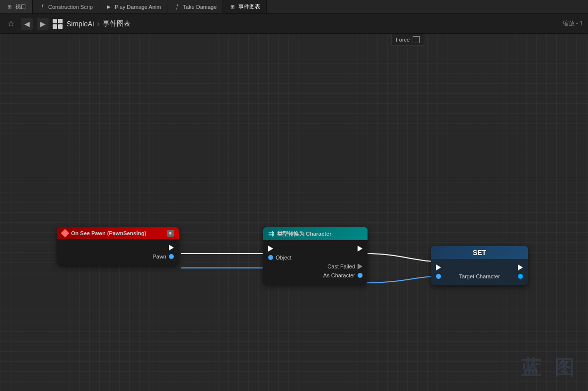 This screenshot has width=588, height=391. What do you see at coordinates (118, 252) in the screenshot?
I see `node-on-see-pawn-body: Pawn` at bounding box center [118, 252].